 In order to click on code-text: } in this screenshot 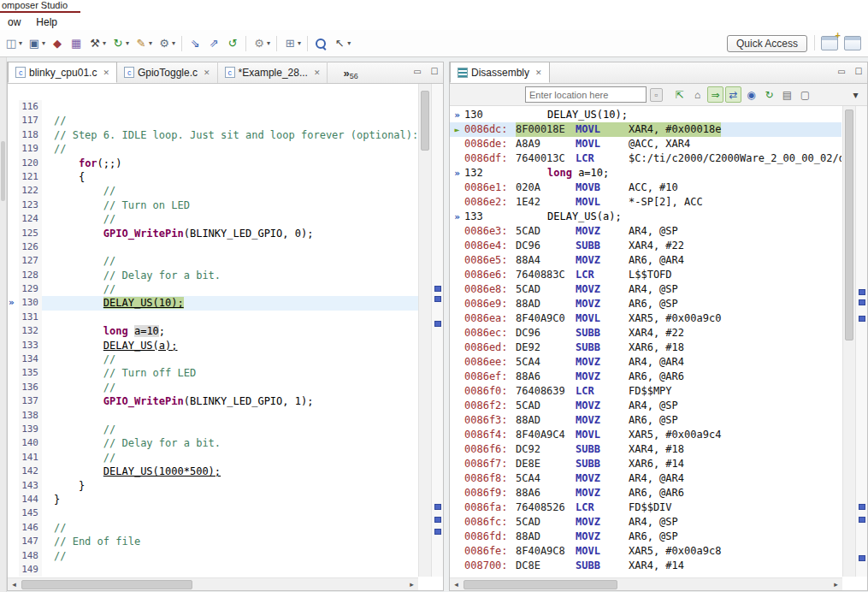, I will do `click(230, 500)`.